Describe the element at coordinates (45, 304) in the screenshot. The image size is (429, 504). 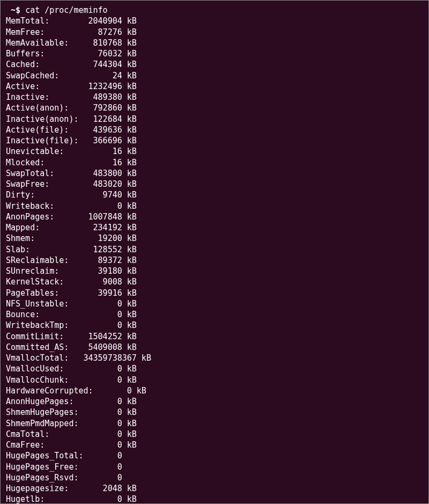
I see `meminfo-label: NFS_Unstable:` at that location.